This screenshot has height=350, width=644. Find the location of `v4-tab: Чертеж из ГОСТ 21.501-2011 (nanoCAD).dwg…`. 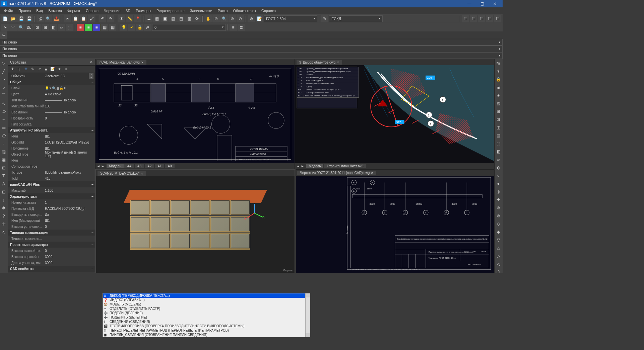

v4-tab: Чертеж из ГОСТ 21.501-2011 (nanoCAD).dwg… is located at coordinates (337, 173).